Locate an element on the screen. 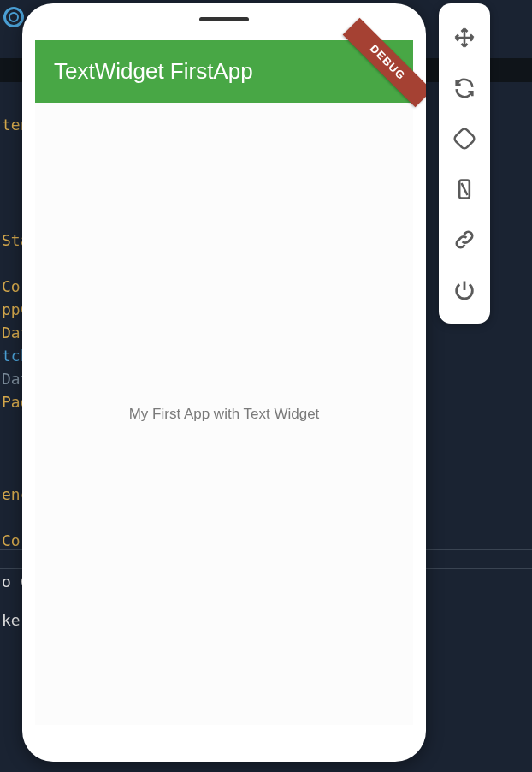 The image size is (532, 772). power-button is located at coordinates (464, 290).